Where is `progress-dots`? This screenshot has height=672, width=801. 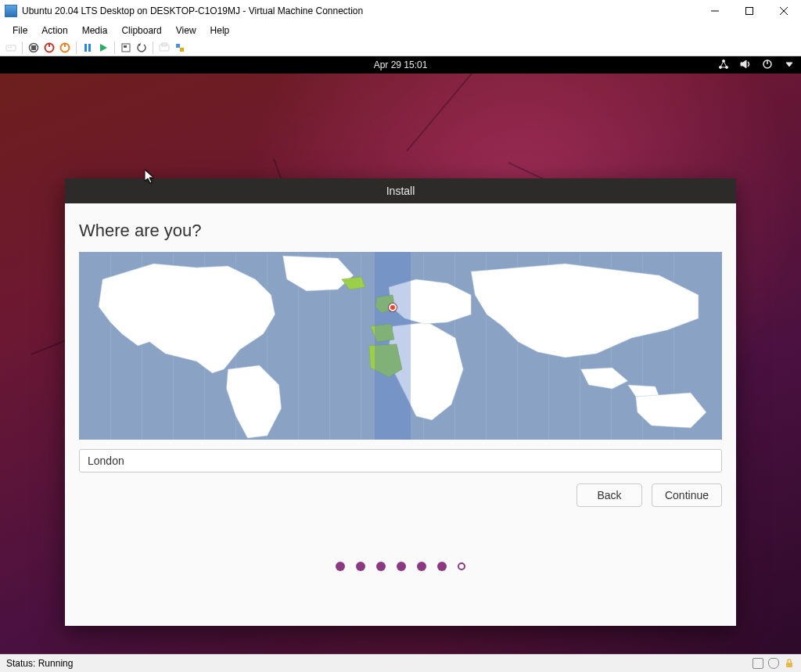 progress-dots is located at coordinates (400, 566).